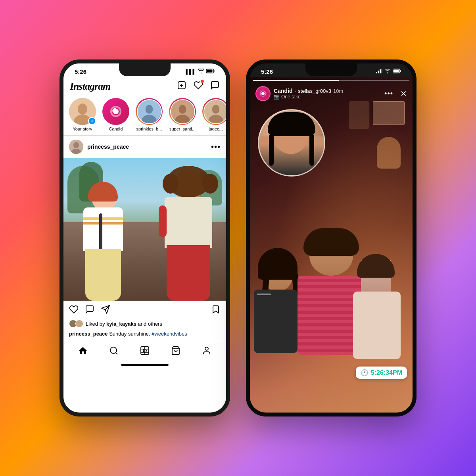 The width and height of the screenshot is (476, 476). What do you see at coordinates (145, 336) in the screenshot?
I see `post-caption: princess_peace Sunday sunshine. #weekend…` at bounding box center [145, 336].